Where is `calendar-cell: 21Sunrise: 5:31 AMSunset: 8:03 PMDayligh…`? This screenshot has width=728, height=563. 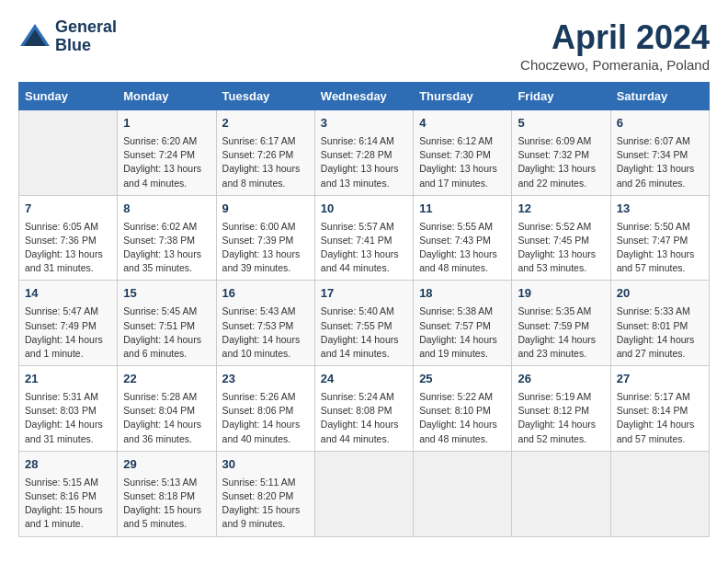
calendar-cell: 21Sunrise: 5:31 AMSunset: 8:03 PMDayligh… is located at coordinates (68, 408).